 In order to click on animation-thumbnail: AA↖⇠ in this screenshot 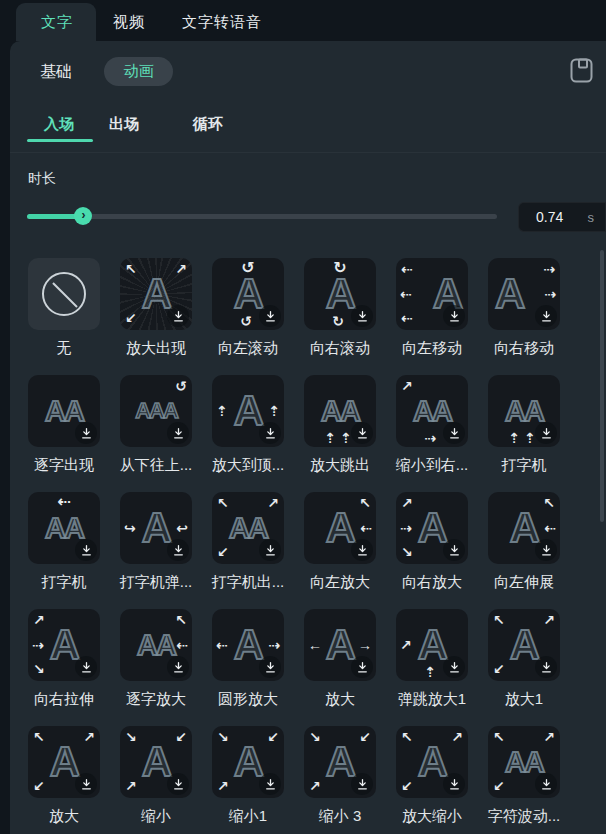, I will do `click(156, 645)`.